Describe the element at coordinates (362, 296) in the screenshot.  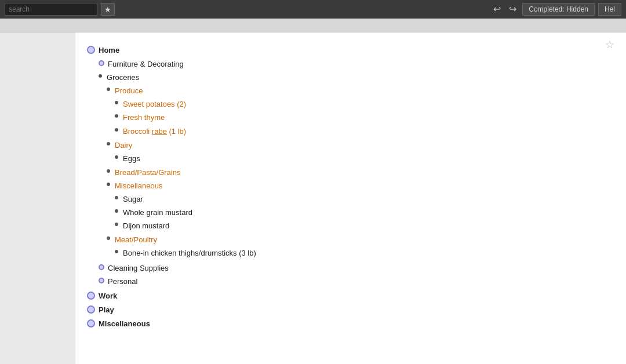
I see `work-content: Work` at that location.